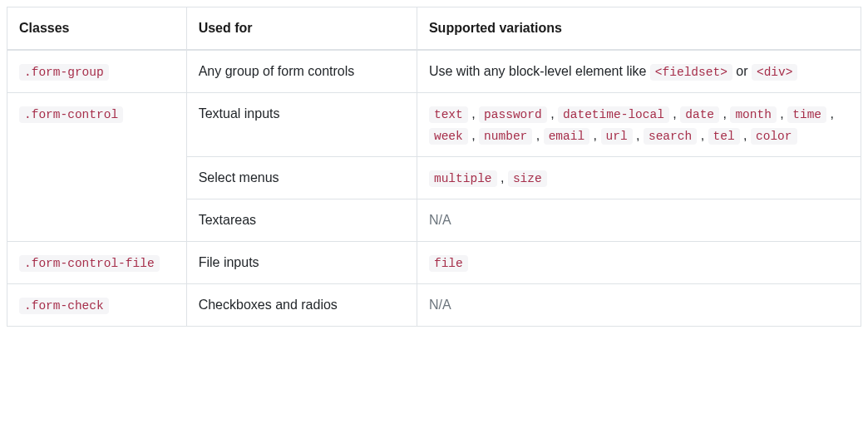 This screenshot has height=448, width=868. What do you see at coordinates (463, 179) in the screenshot?
I see `code-tag: multiple` at bounding box center [463, 179].